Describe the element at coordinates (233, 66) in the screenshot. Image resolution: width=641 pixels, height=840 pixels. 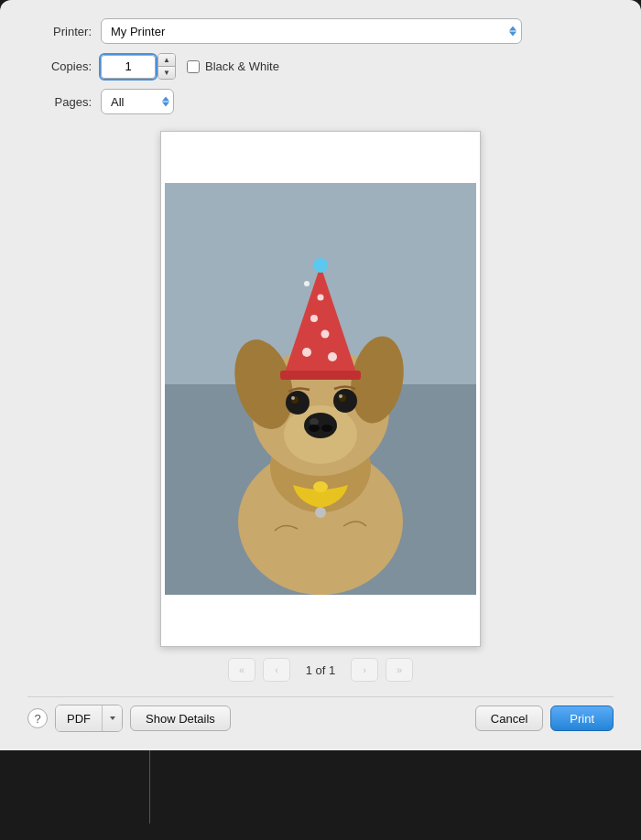
I see `bw-label: Black & White` at that location.